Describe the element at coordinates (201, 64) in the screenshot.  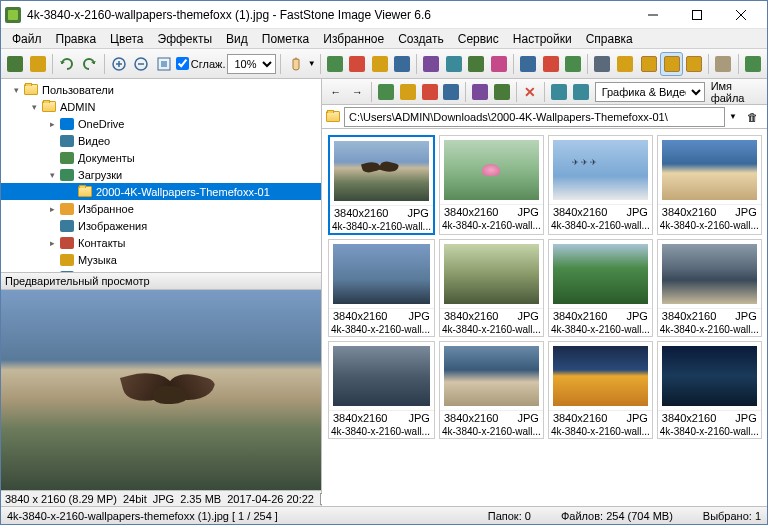
I see `smooth-checkbox: Сглаж.` at that location.